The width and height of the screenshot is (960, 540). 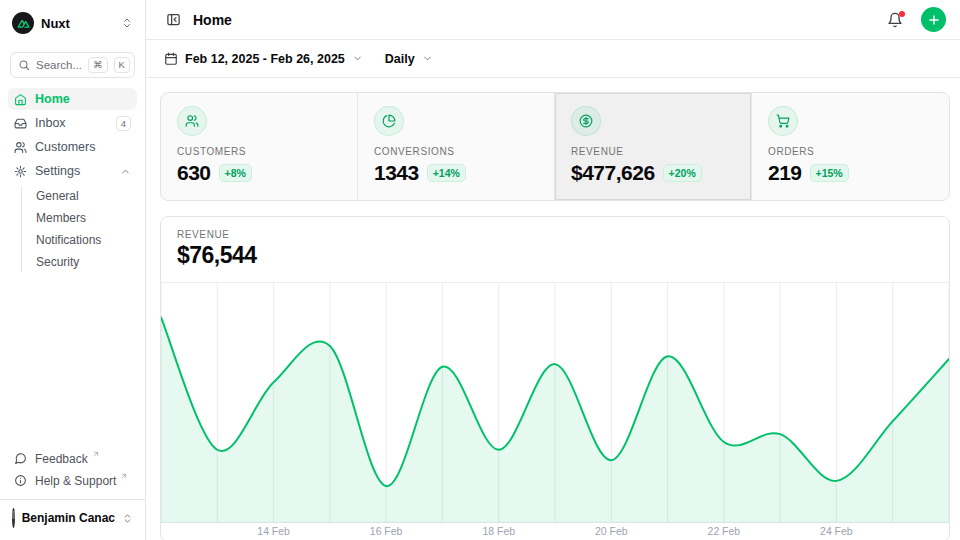 I want to click on svg-text: 22 Feb, so click(x=724, y=532).